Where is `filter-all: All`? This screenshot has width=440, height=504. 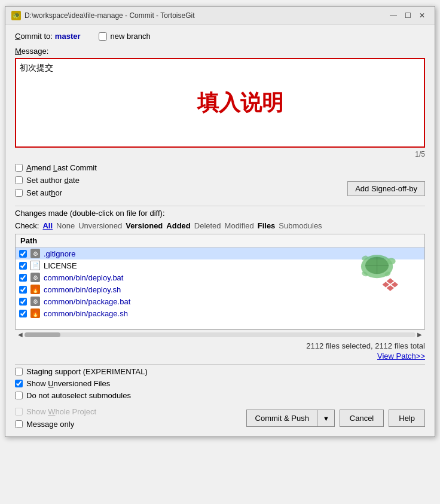
filter-all: All is located at coordinates (48, 226).